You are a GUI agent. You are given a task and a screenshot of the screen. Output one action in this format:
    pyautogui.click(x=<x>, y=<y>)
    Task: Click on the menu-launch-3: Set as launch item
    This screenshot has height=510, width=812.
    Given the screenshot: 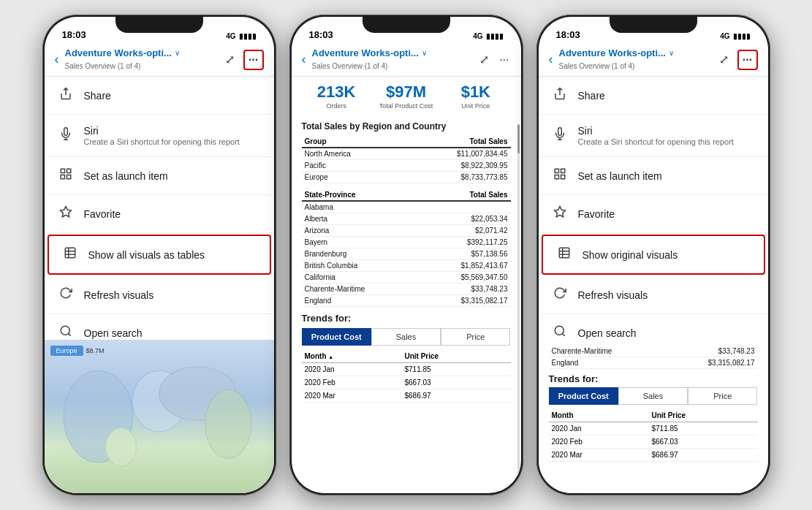 What is the action you would take?
    pyautogui.click(x=653, y=176)
    